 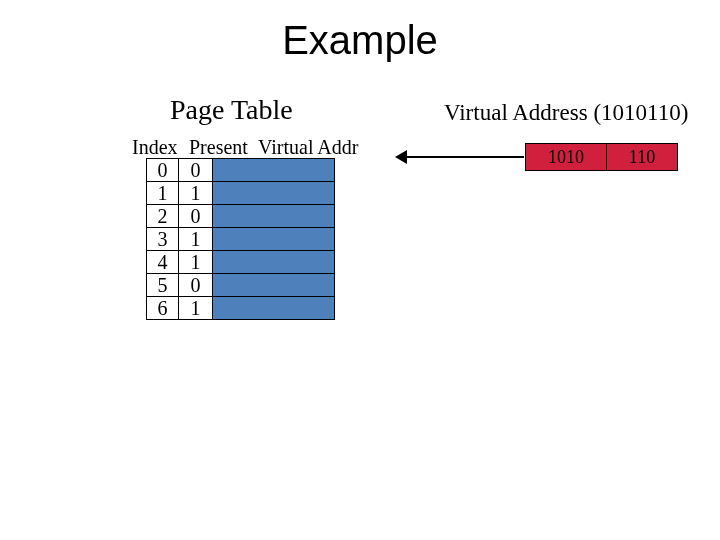 What do you see at coordinates (163, 194) in the screenshot?
I see `cell-index: 1` at bounding box center [163, 194].